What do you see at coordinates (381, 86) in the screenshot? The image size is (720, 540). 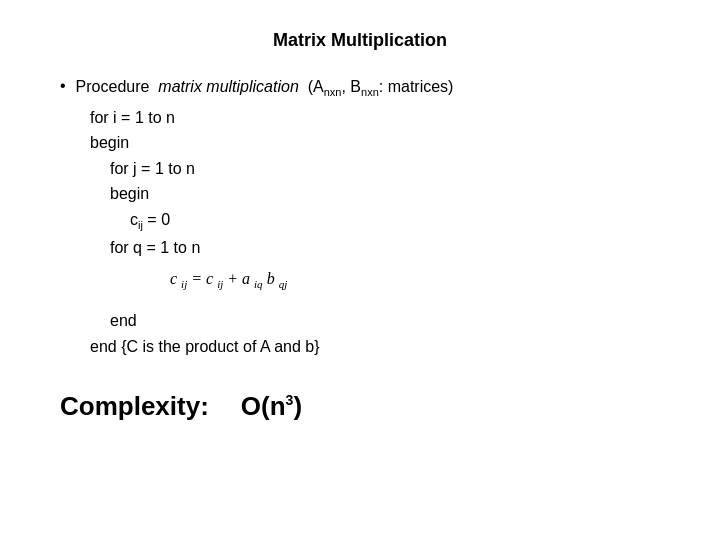 I see `proc-params: (Anxn, Bnxn: matrices)` at bounding box center [381, 86].